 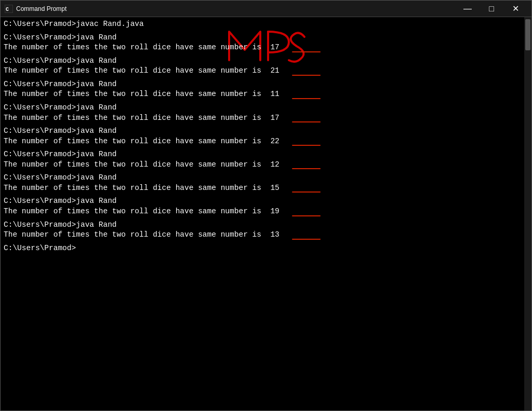 What do you see at coordinates (491, 9) in the screenshot?
I see `maximize-button: □` at bounding box center [491, 9].